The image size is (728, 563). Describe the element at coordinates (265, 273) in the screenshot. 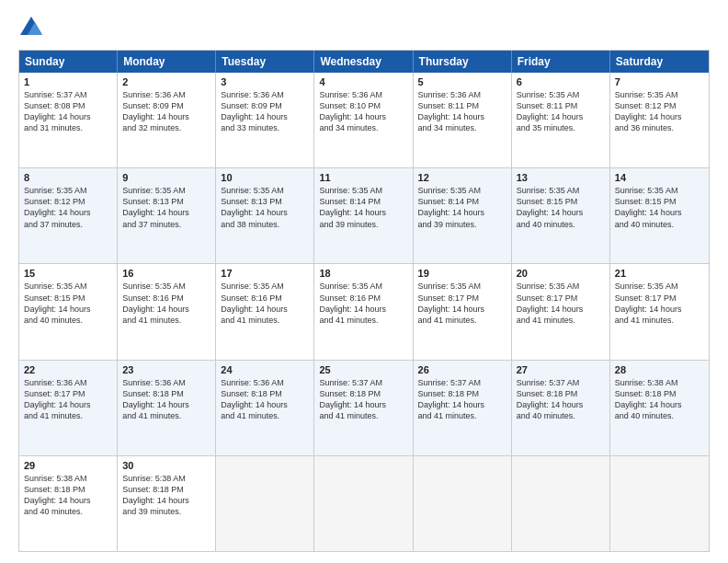

I see `day-number: 17` at that location.